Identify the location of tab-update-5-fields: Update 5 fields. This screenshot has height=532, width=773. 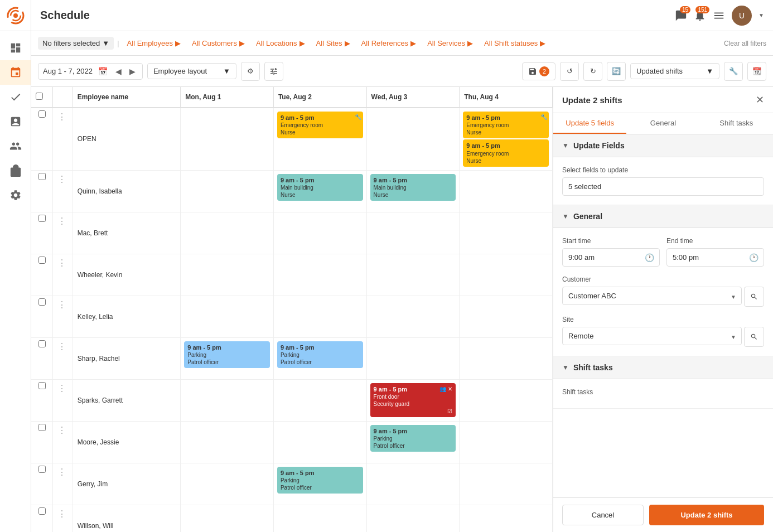
(590, 124).